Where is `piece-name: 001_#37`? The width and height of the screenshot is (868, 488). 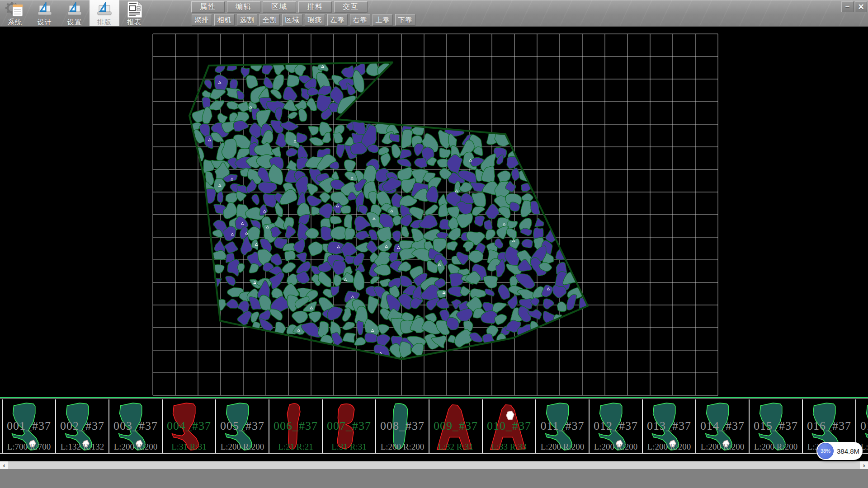 piece-name: 001_#37 is located at coordinates (29, 426).